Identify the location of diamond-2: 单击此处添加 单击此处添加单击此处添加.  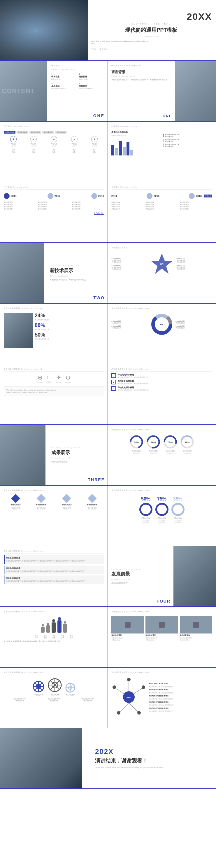
(41, 502).